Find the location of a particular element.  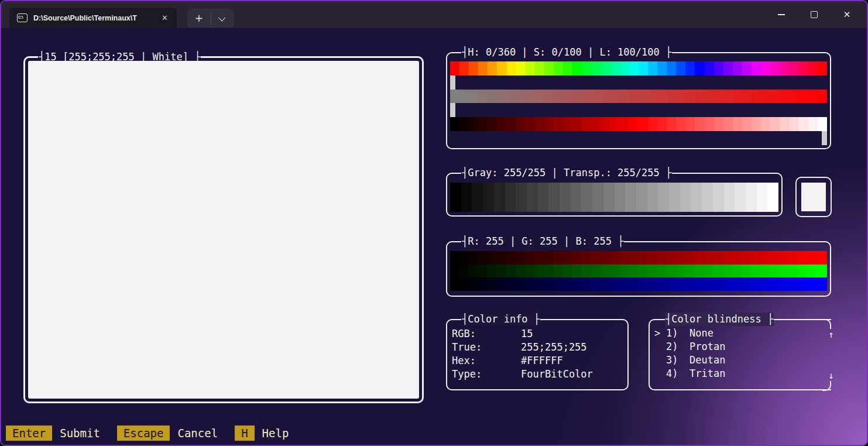

action-submit: Submit is located at coordinates (80, 433).